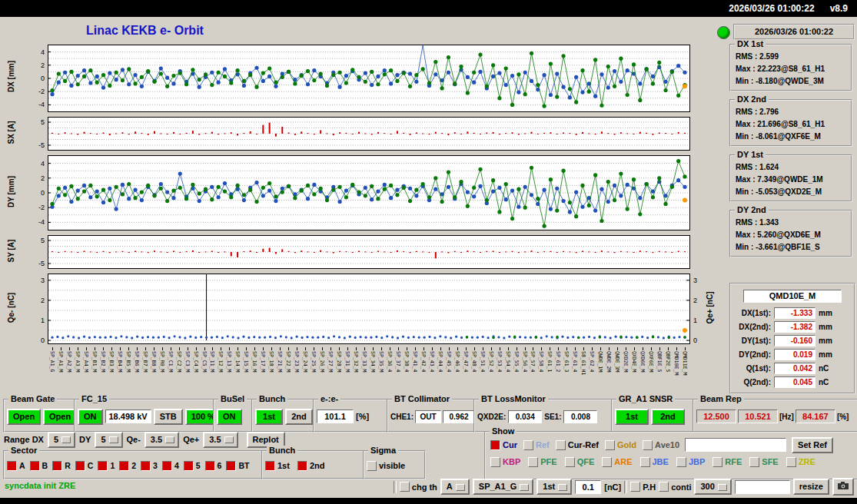 This screenshot has height=504, width=857. Describe the element at coordinates (616, 463) in the screenshot. I see `show-are-checkbox: ARE` at that location.